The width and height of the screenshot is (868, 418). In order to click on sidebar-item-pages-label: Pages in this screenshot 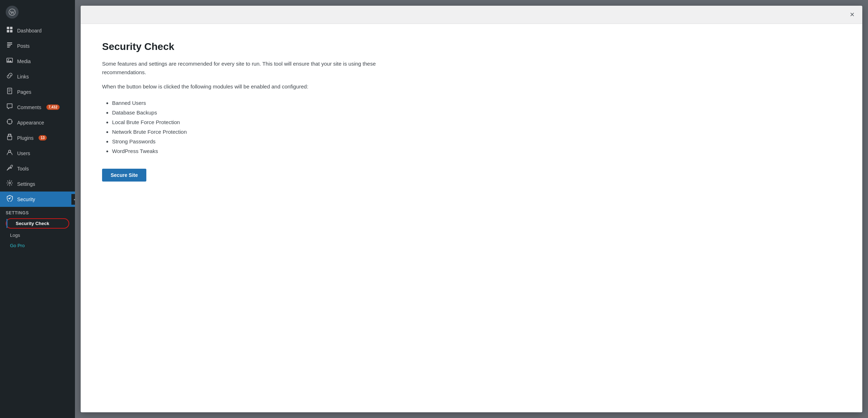, I will do `click(24, 92)`.